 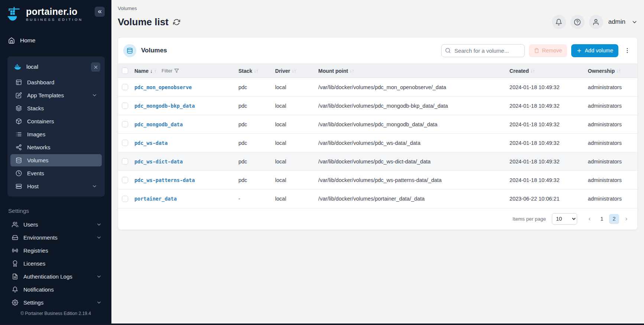 I want to click on plus-icon, so click(x=579, y=51).